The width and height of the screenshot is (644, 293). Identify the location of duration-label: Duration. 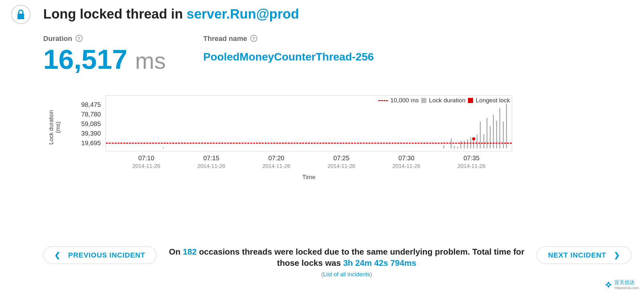
(58, 38).